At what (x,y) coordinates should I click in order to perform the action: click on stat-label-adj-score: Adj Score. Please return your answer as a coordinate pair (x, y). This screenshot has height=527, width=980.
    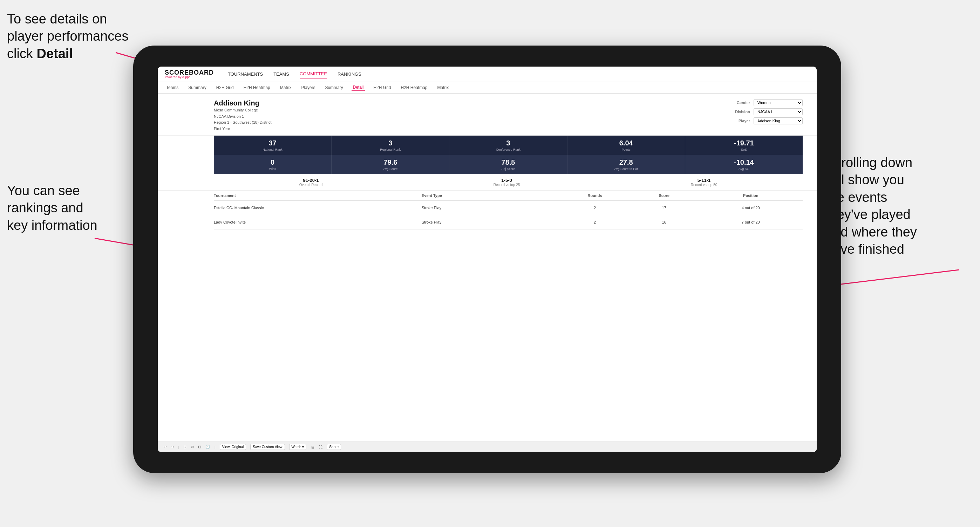
    Looking at the image, I should click on (508, 169).